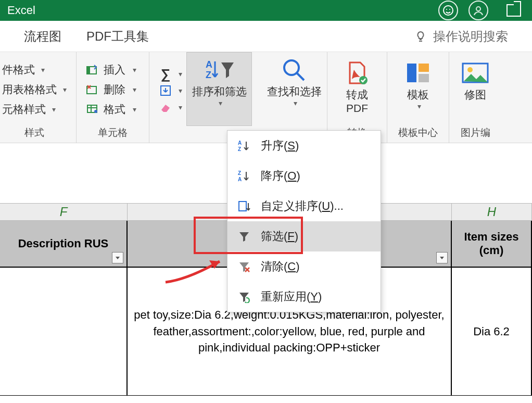  What do you see at coordinates (475, 95) in the screenshot?
I see `fix-image-label: 修图` at bounding box center [475, 95].